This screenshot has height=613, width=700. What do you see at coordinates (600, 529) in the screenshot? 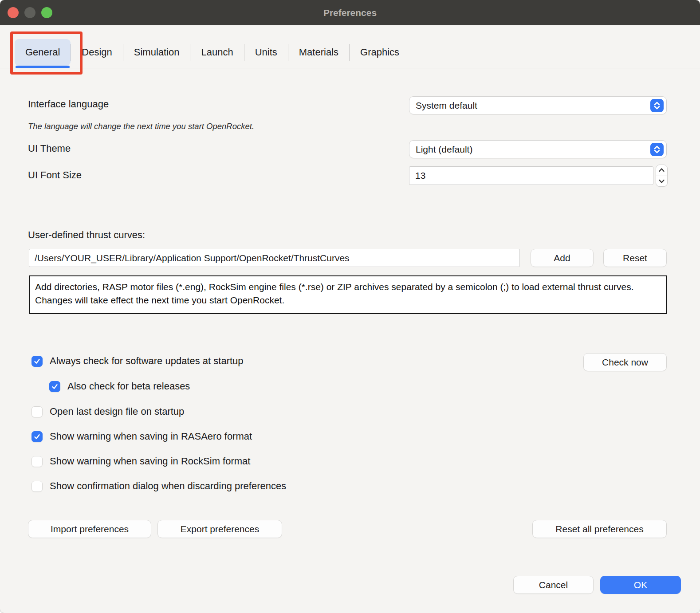
I see `reset-all-preferences-button: Reset all preferences` at bounding box center [600, 529].